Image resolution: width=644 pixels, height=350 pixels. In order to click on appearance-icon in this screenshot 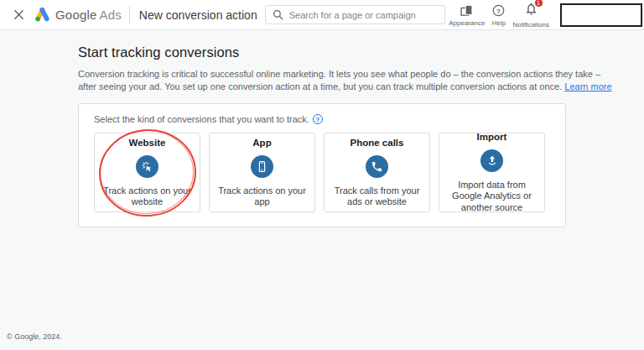, I will do `click(466, 10)`.